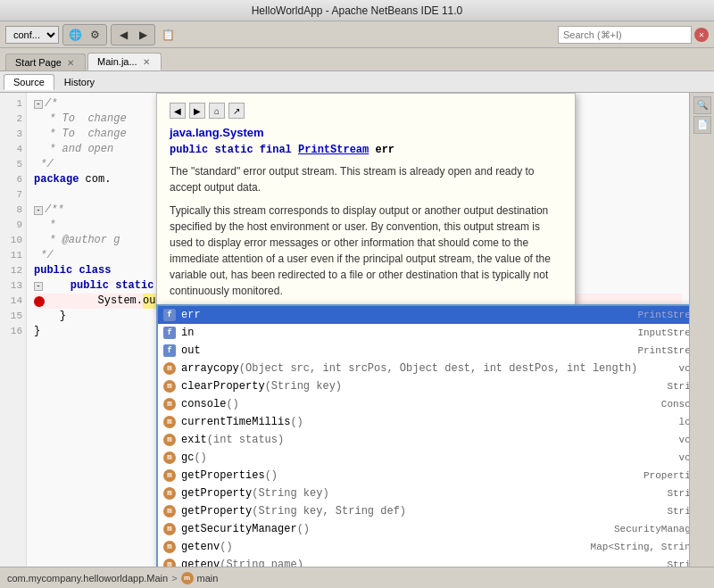  What do you see at coordinates (366, 179) in the screenshot?
I see `tooltip-desc1: The "standard" error output stream. This…` at bounding box center [366, 179].